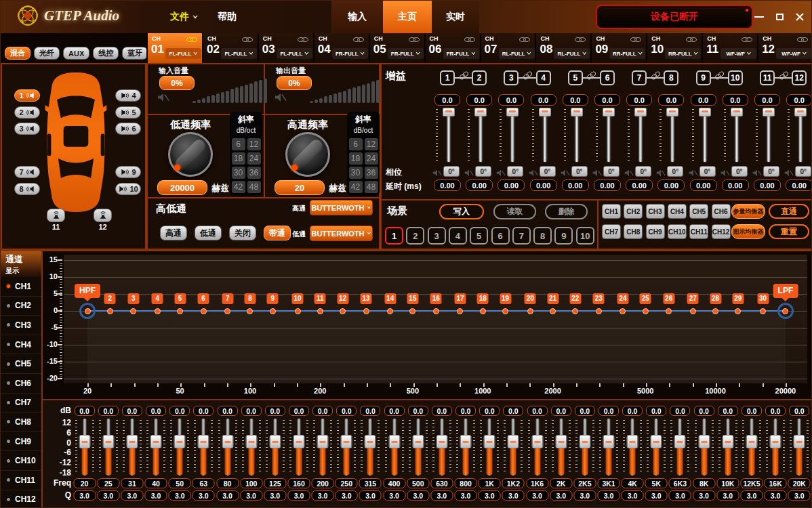 This screenshot has height=508, width=812. What do you see at coordinates (704, 447) in the screenshot?
I see `eq-band-slider-8K` at bounding box center [704, 447].